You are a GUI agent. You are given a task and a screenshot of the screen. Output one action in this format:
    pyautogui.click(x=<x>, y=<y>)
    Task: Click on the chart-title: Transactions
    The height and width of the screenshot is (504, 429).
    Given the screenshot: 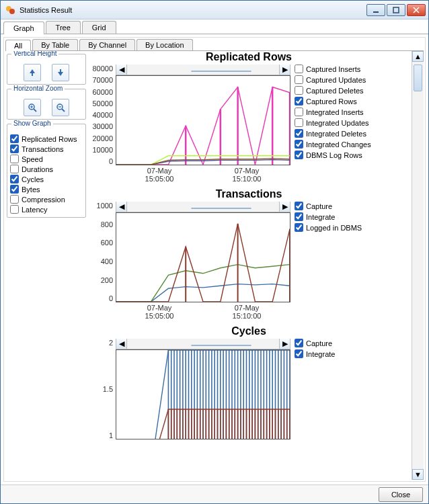 What is the action you would take?
    pyautogui.click(x=249, y=194)
    